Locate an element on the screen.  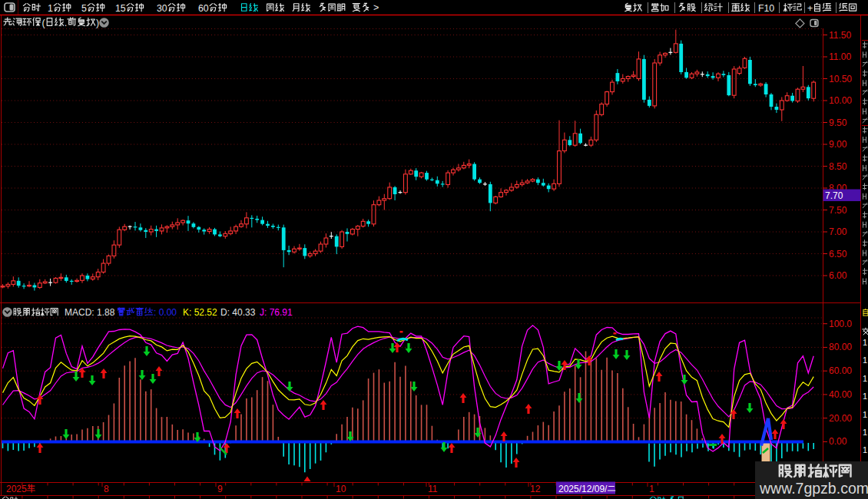
svg-text: 60 is located at coordinates (204, 8).